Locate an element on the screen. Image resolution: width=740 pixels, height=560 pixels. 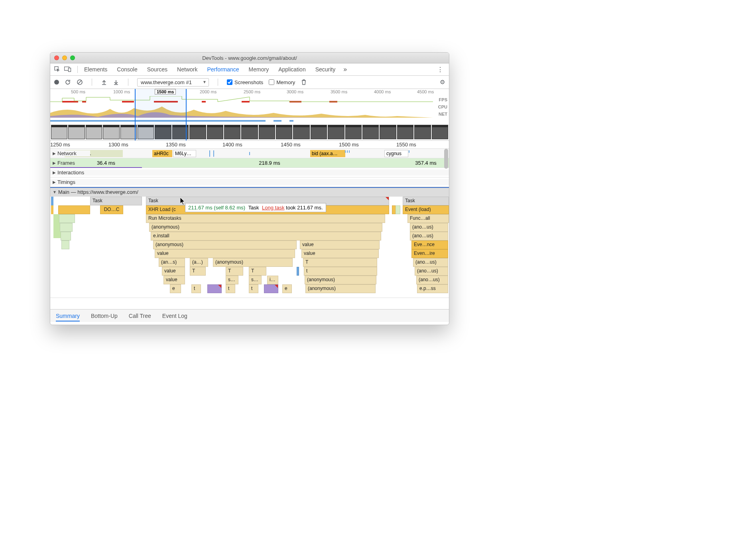
net-item: M6Ly… is located at coordinates (185, 154).